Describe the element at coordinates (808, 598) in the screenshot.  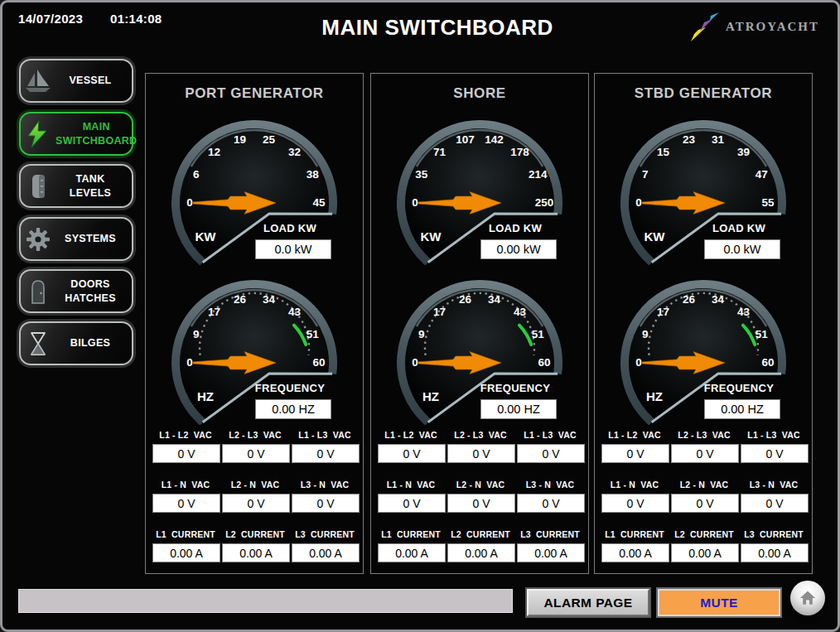
I see `home-button` at that location.